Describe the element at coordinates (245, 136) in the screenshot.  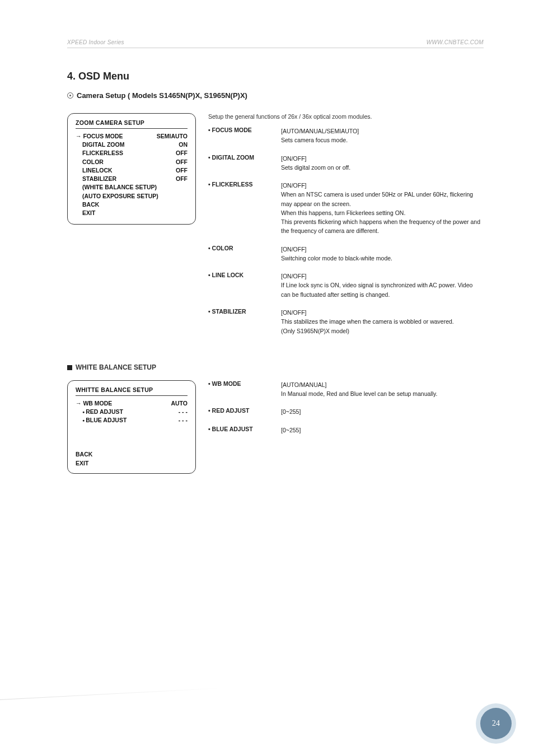
I see `setting-label: FOCUS MODE` at that location.